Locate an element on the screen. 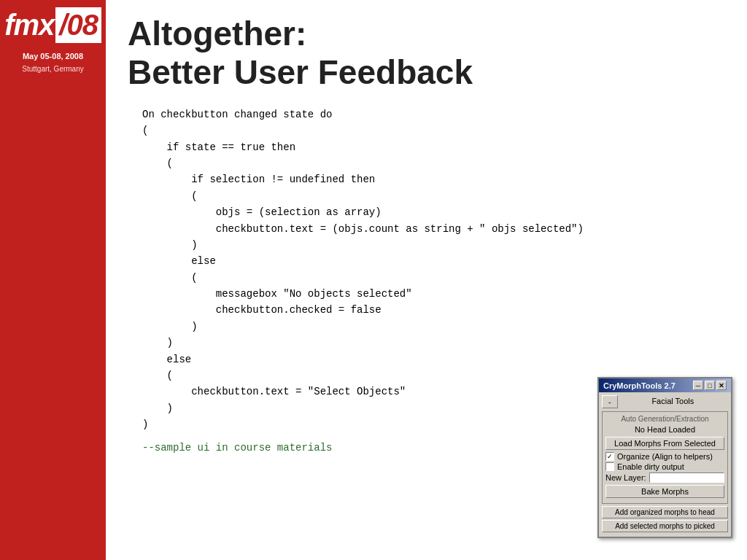  new-layer-row: New Layer: is located at coordinates (665, 478).